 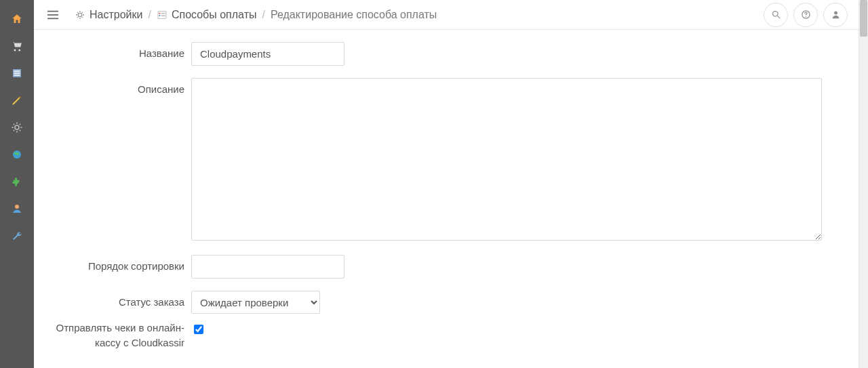 What do you see at coordinates (864, 18) in the screenshot?
I see `scroll-thumb` at bounding box center [864, 18].